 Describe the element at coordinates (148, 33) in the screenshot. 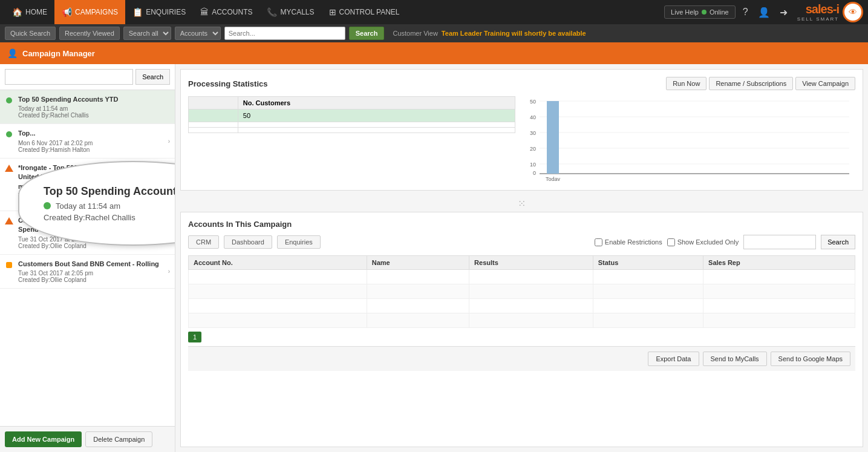

I see `search-type-dropdown: Search all` at that location.